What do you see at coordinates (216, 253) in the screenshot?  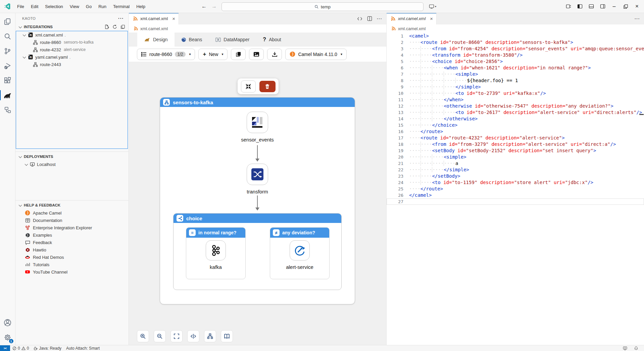 I see `branch-when: = in normal range?` at bounding box center [216, 253].